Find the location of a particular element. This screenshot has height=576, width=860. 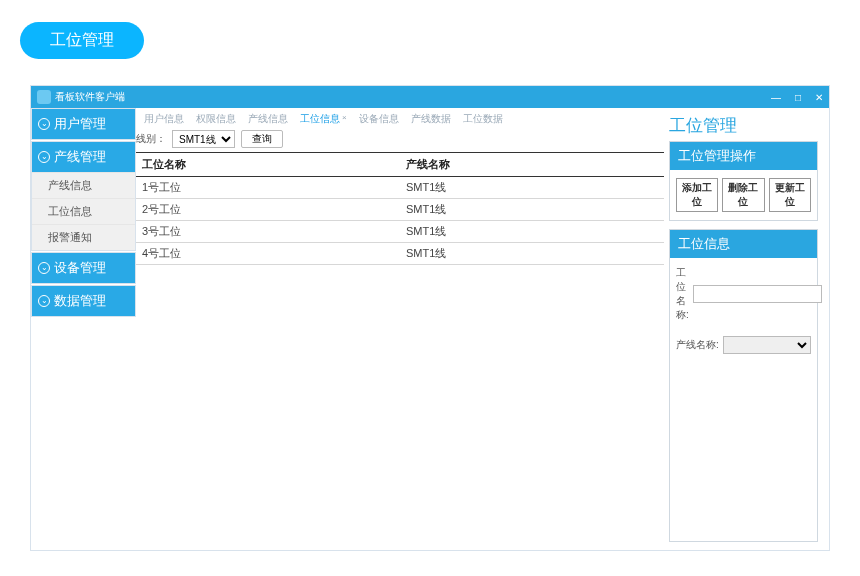

close-button: ✕ is located at coordinates (819, 98).